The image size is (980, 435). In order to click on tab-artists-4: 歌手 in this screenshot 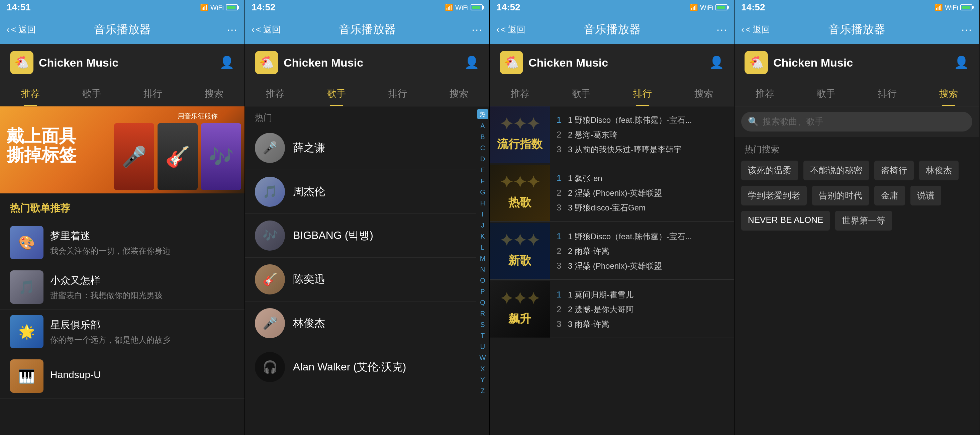, I will do `click(826, 94)`.